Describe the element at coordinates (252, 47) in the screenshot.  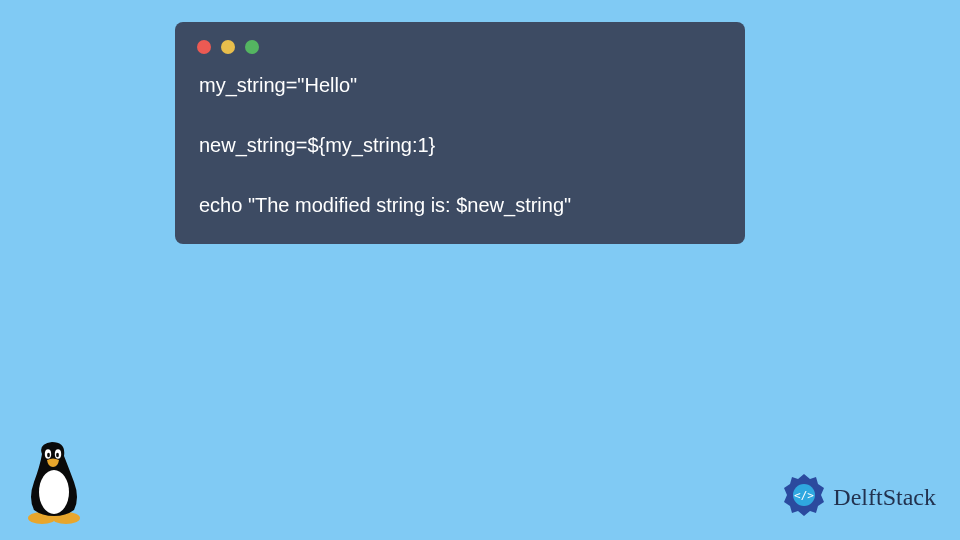
I see `maximize-icon` at that location.